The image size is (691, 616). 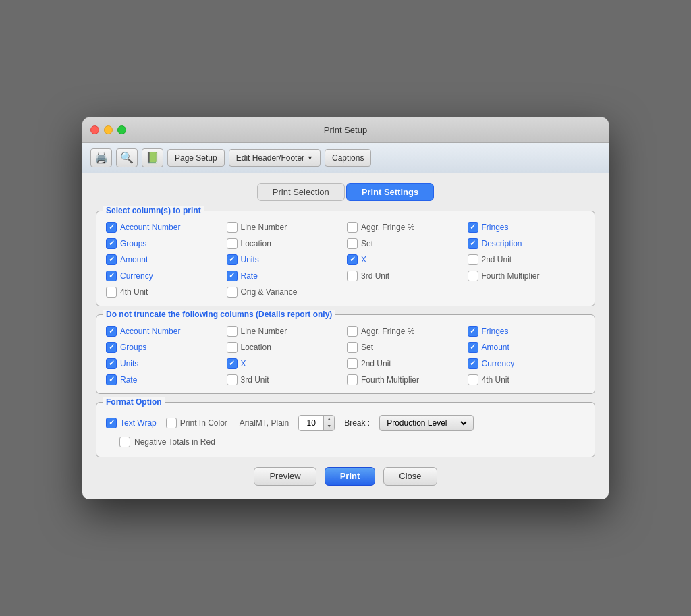 I want to click on checkbox-item: Orig & Variance, so click(x=286, y=292).